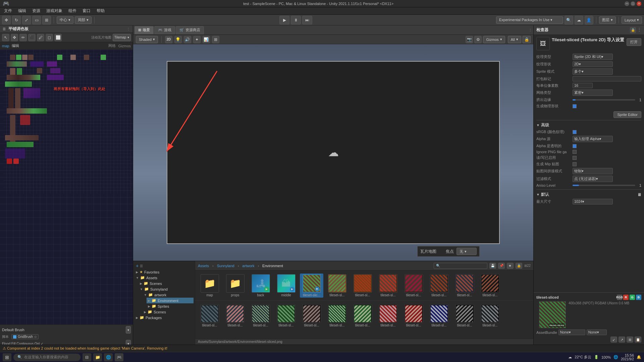 This screenshot has height=362, width=644. What do you see at coordinates (296, 20) in the screenshot?
I see `pause-button: ⏸` at bounding box center [296, 20].